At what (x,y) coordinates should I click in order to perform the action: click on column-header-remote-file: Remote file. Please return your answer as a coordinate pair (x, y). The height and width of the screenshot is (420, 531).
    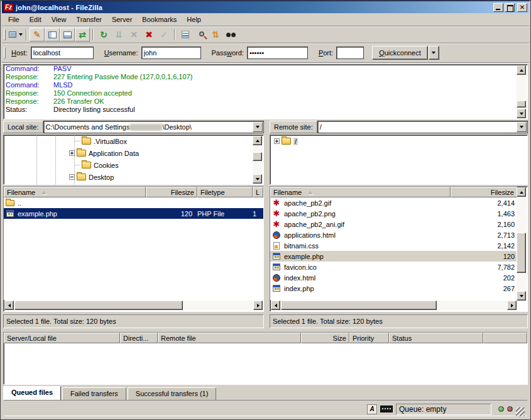
    Looking at the image, I should click on (229, 338).